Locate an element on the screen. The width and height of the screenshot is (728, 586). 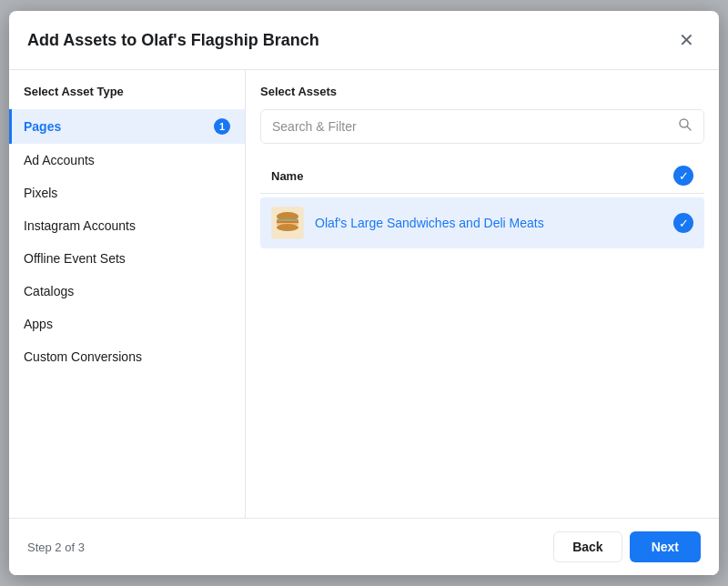
check-all-icon: ✓ is located at coordinates (684, 177).